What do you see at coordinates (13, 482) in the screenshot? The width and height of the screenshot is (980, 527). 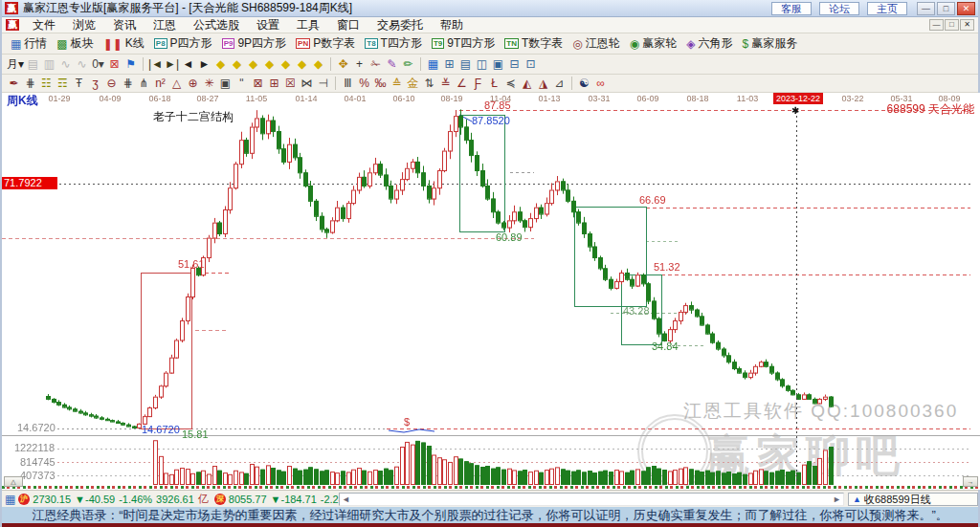 I see `pane-toggle-button: △` at bounding box center [13, 482].